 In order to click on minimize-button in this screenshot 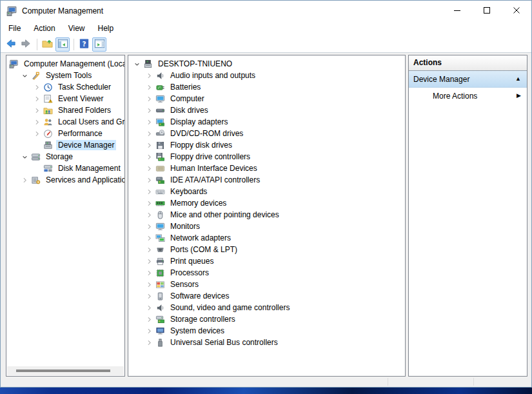, I will do `click(457, 11)`.